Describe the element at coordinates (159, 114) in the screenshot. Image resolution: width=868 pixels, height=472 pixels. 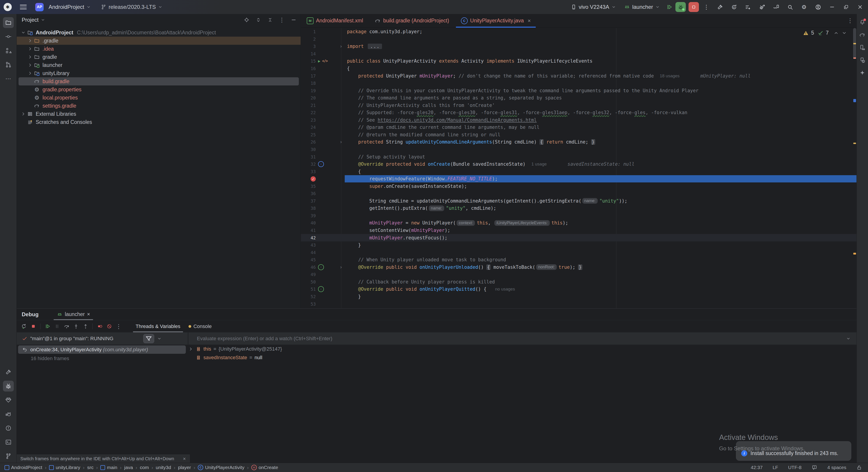
I see `tree-item-external-libraries: External Libraries` at that location.